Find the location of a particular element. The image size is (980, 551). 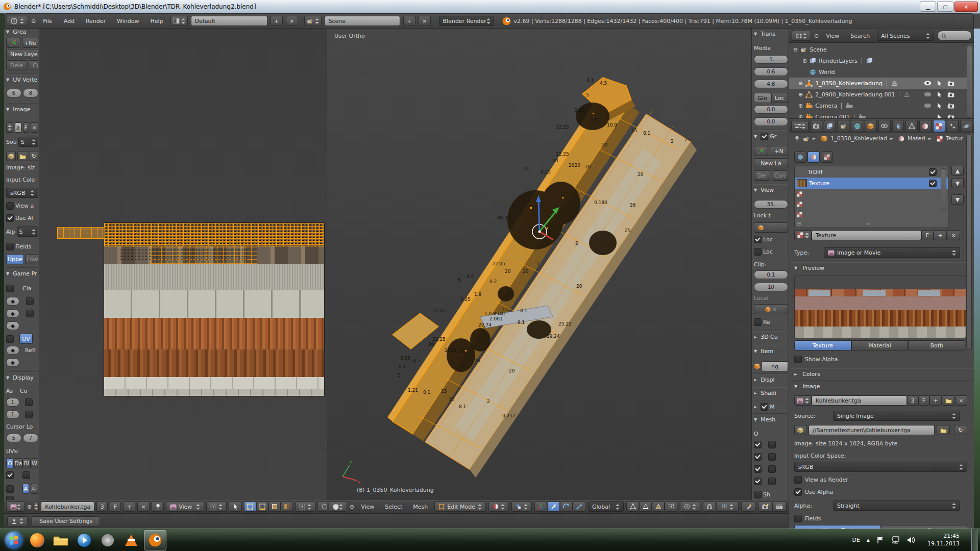

select-mode-edge-button is located at coordinates (262, 507).